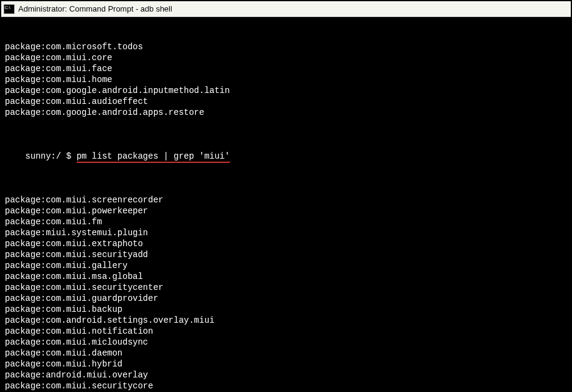 The image size is (572, 392). Describe the element at coordinates (286, 91) in the screenshot. I see `terminal-line: package:com.google.android.inputmethod.l…` at that location.